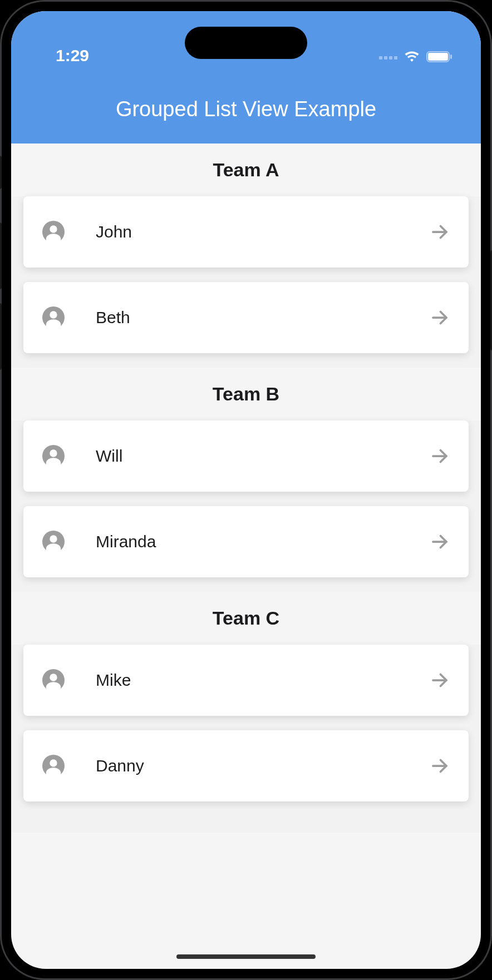 This screenshot has height=980, width=492. What do you see at coordinates (246, 766) in the screenshot?
I see `list-item: Danny` at bounding box center [246, 766].